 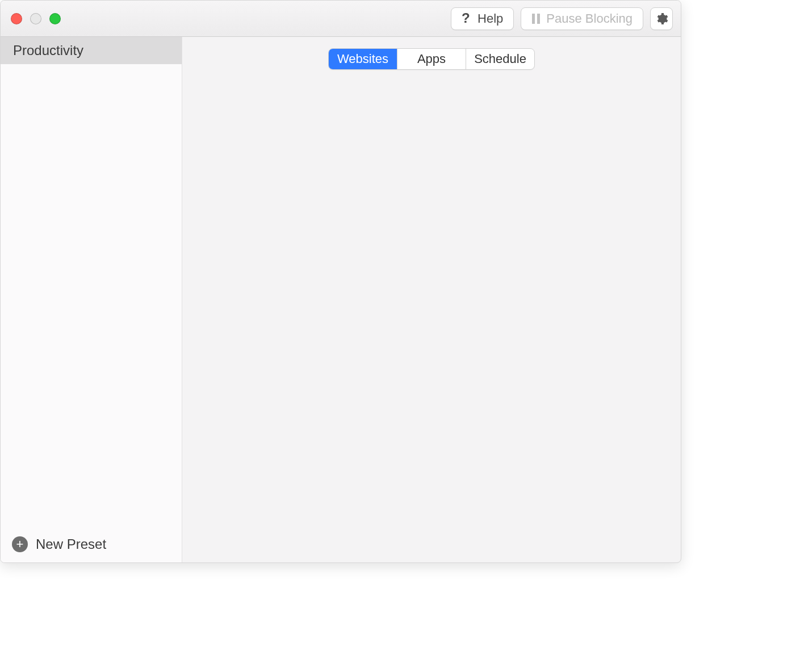 I want to click on category-item-label: News, so click(x=248, y=262).